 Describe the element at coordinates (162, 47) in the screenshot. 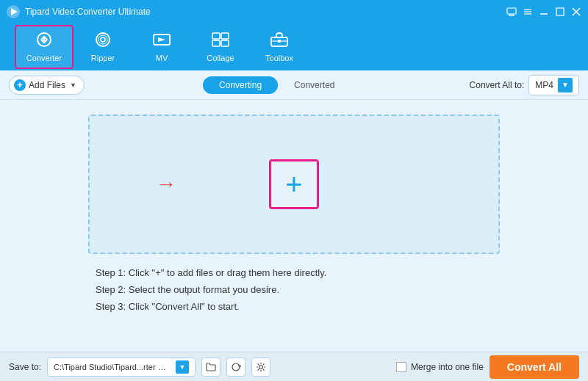

I see `nav-item-mv: MV` at that location.